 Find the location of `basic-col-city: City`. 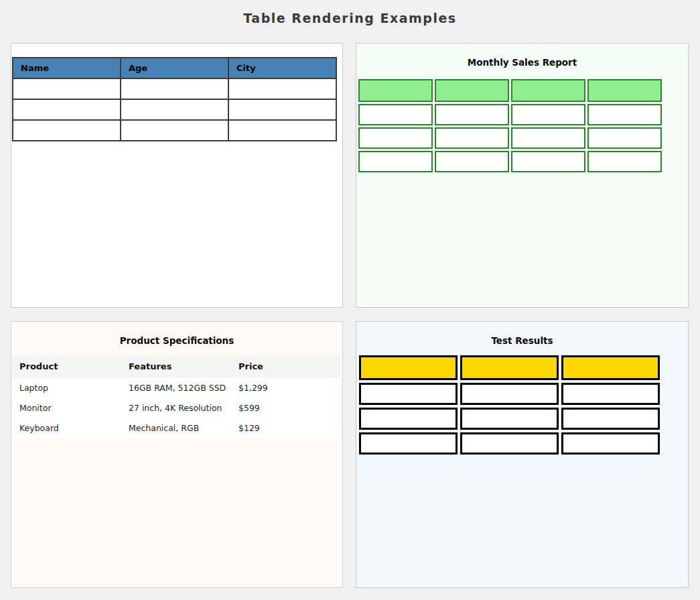

basic-col-city: City is located at coordinates (283, 68).